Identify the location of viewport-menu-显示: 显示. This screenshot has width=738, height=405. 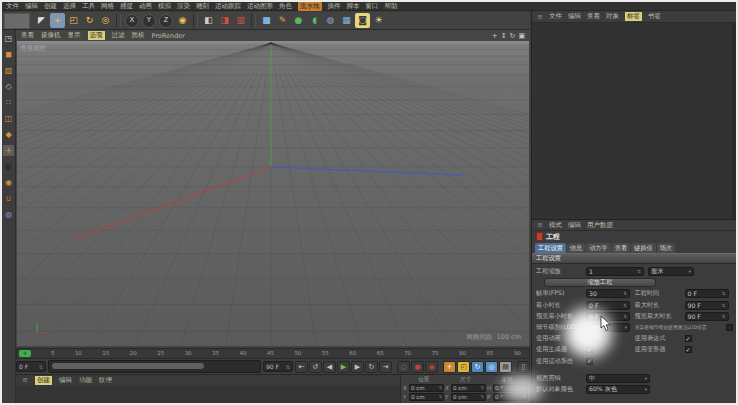
(74, 36).